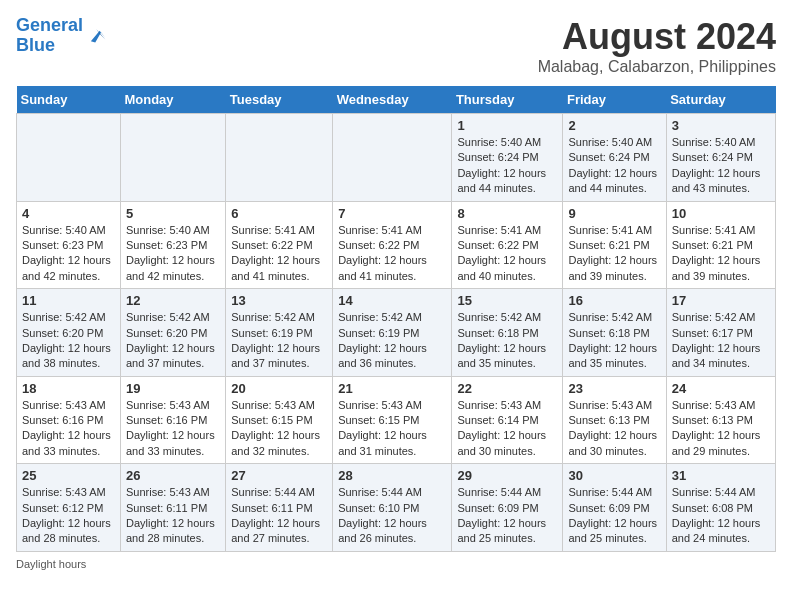 This screenshot has width=792, height=612. I want to click on cell-detail: Daylight: 12 hours and 43 minutes., so click(721, 182).